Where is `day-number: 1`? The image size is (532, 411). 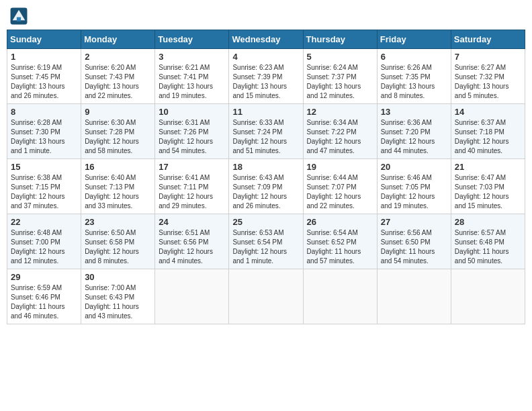 day-number: 1 is located at coordinates (44, 56).